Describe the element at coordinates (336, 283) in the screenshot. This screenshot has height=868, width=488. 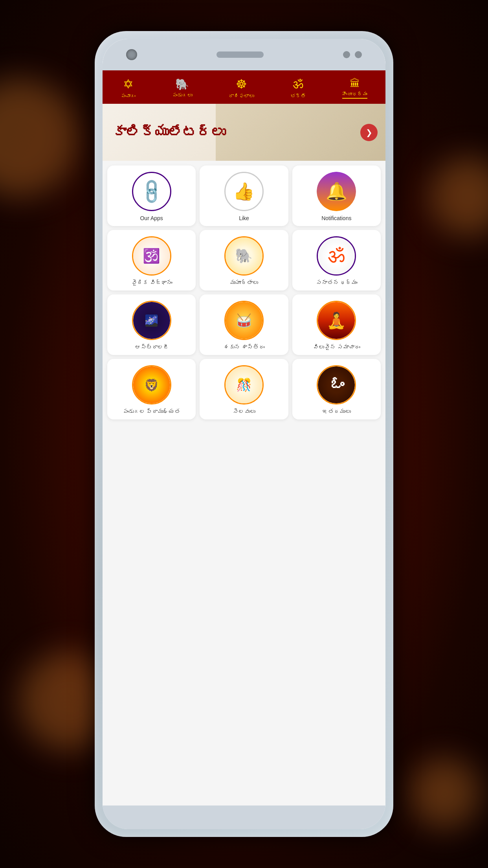
I see `sanatana-label: సనాతన ధర్మం` at that location.